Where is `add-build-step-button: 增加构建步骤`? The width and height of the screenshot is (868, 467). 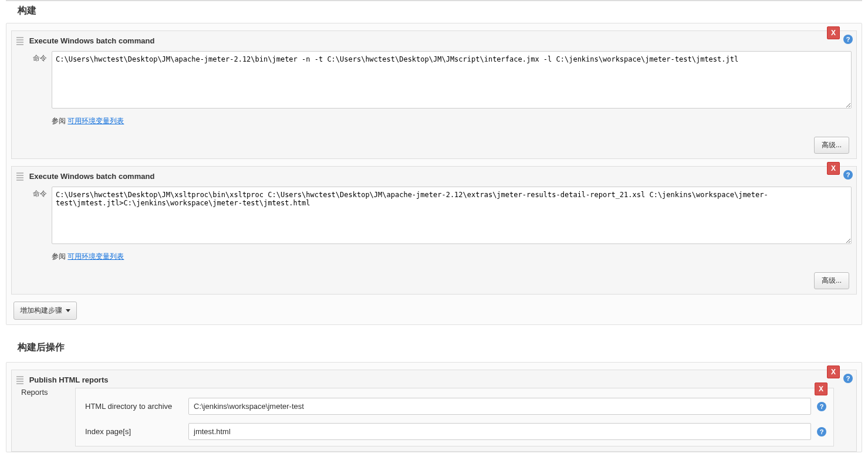 add-build-step-button: 增加构建步骤 is located at coordinates (45, 311).